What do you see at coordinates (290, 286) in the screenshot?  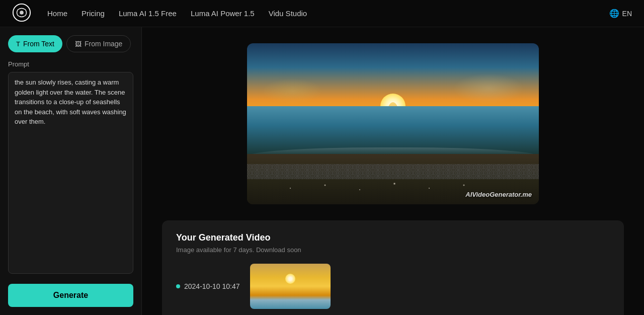 I see `video-thumb-inner` at bounding box center [290, 286].